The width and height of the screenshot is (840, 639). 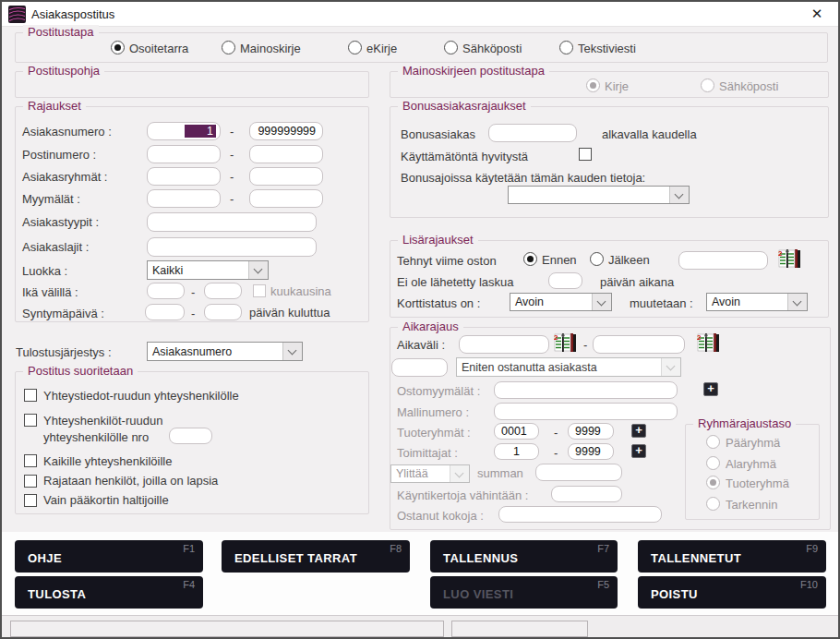 What do you see at coordinates (579, 473) in the screenshot?
I see `summan-field` at bounding box center [579, 473].